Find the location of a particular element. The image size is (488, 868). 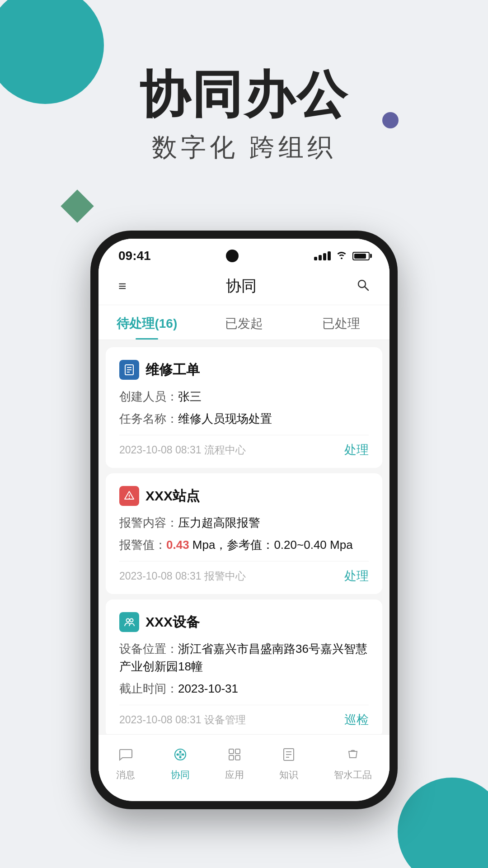

app-title: 协同 is located at coordinates (241, 286).